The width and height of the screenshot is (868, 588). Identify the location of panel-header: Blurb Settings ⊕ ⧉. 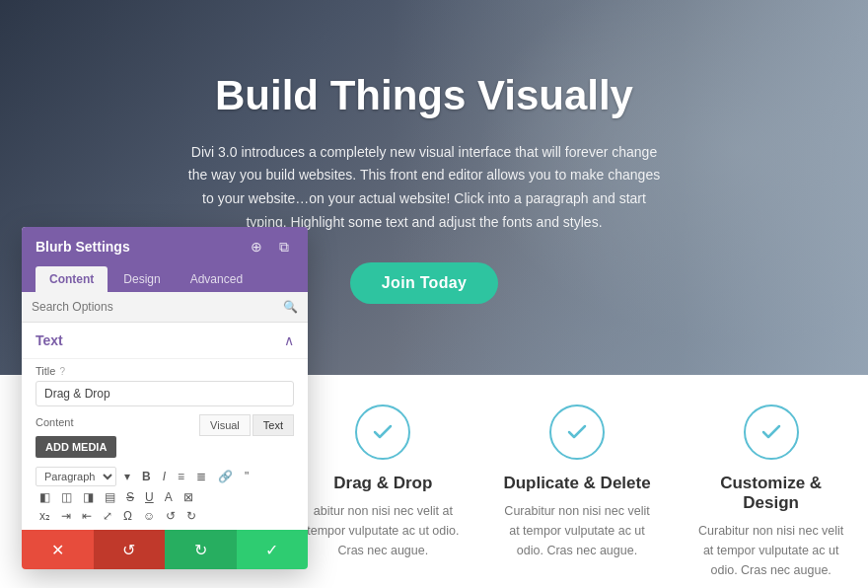
(165, 247).